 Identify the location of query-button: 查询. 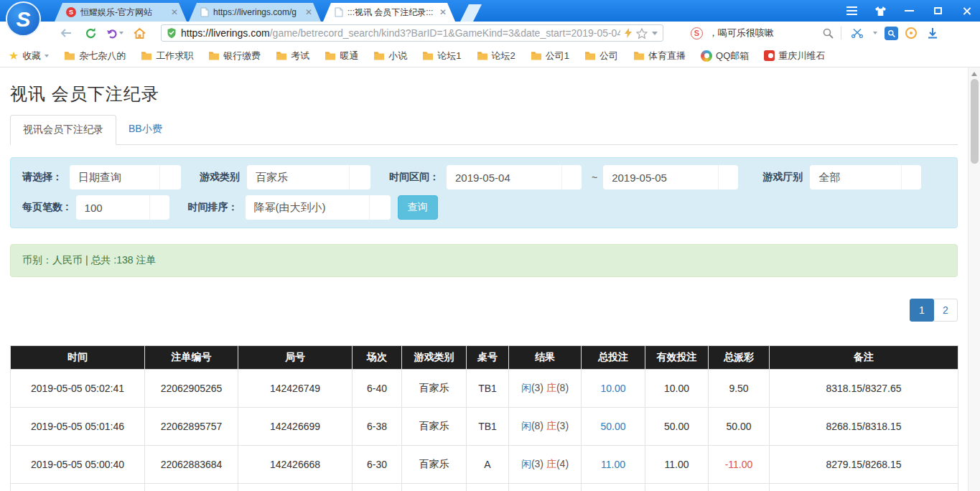
(418, 207).